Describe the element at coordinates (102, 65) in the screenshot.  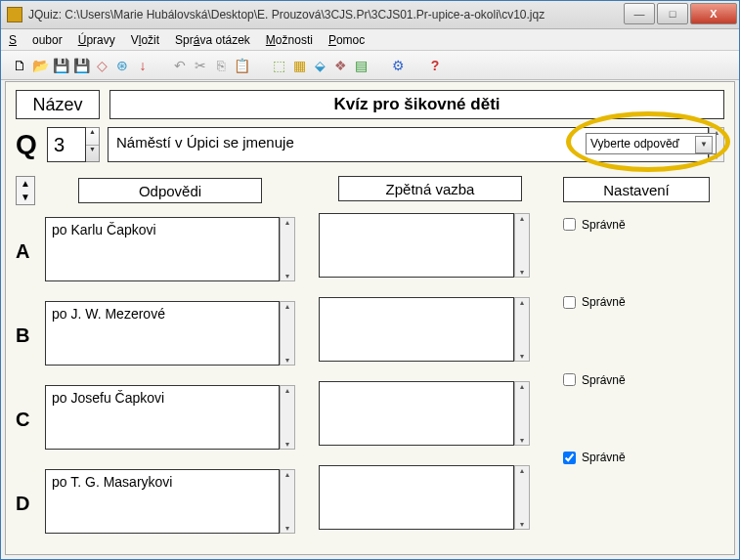
I see `diamond-icon: ◇` at that location.